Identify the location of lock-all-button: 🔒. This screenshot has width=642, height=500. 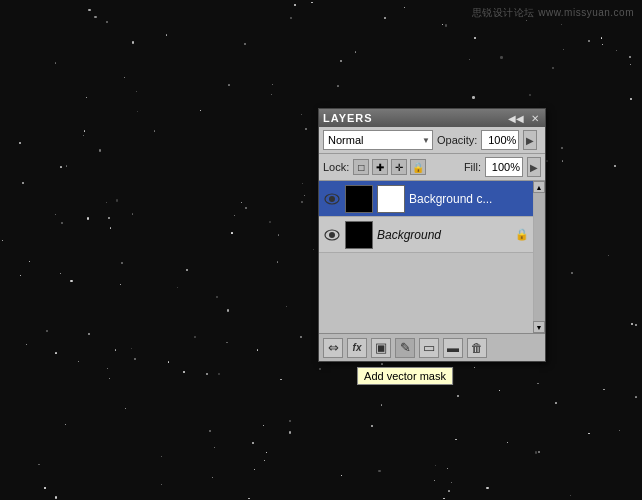
(418, 167).